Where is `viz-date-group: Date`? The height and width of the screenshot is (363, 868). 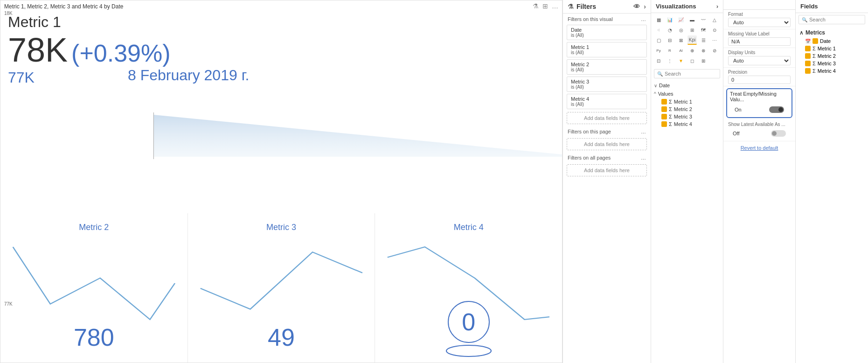
viz-date-group: Date is located at coordinates (687, 85).